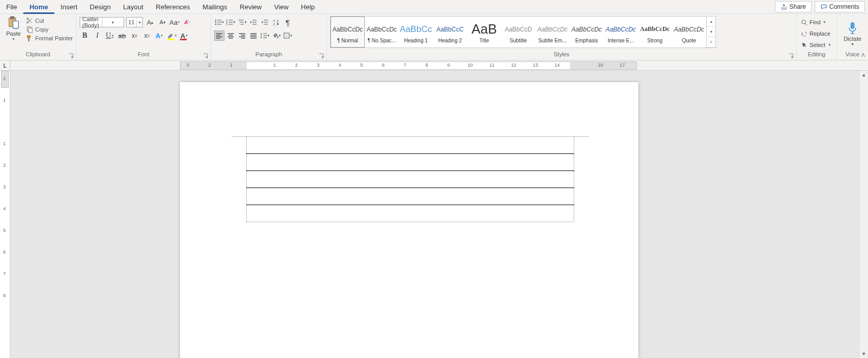  Describe the element at coordinates (122, 36) in the screenshot. I see `strikethrough-button: ab` at that location.